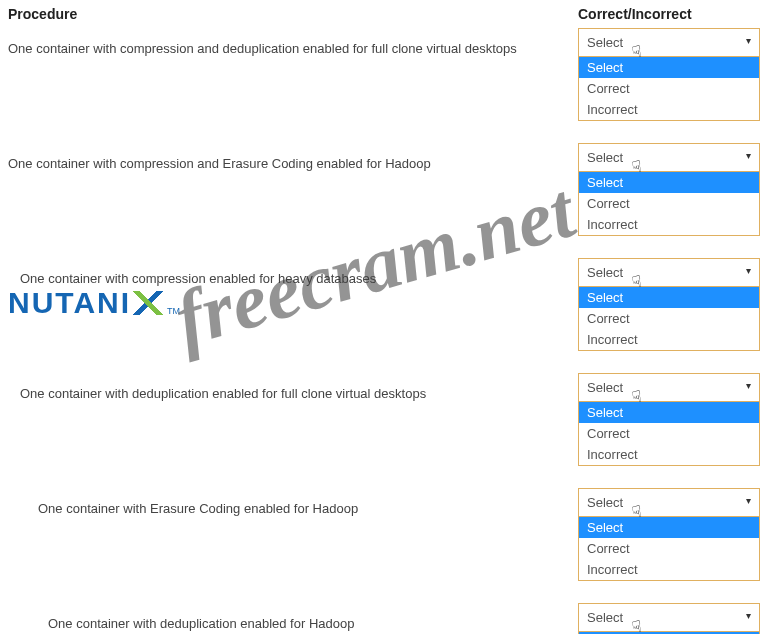  I want to click on table-row: One container with compression enabled f…, so click(382, 304).